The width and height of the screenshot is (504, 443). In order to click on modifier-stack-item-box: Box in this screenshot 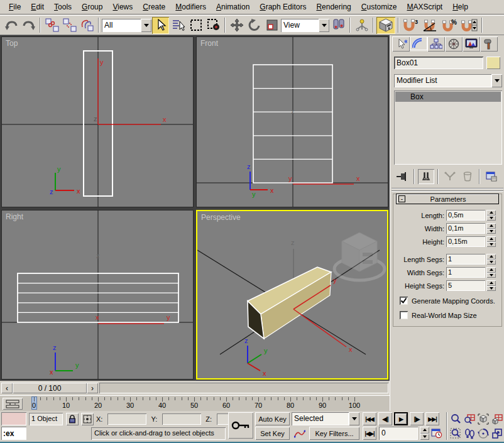, I will do `click(448, 97)`.